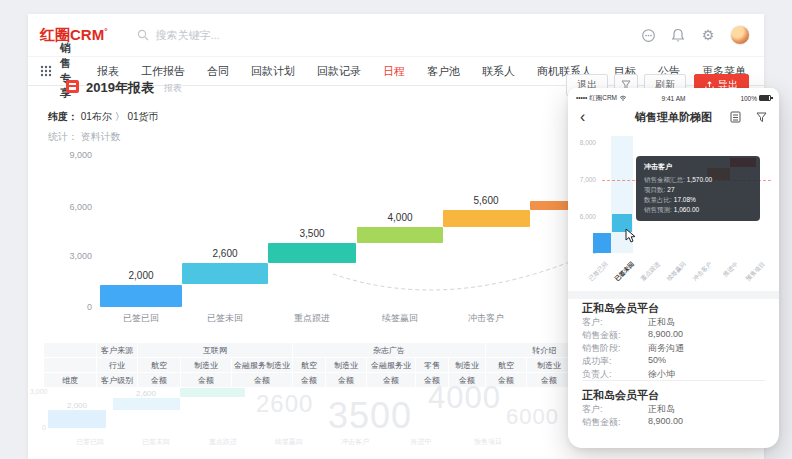  Describe the element at coordinates (648, 35) in the screenshot. I see `messages-icon` at that location.